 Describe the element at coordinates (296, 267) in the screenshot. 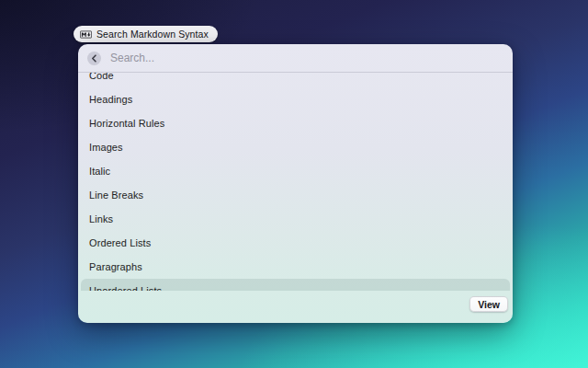

I see `list-item-paragraphs: Paragraphs` at that location.